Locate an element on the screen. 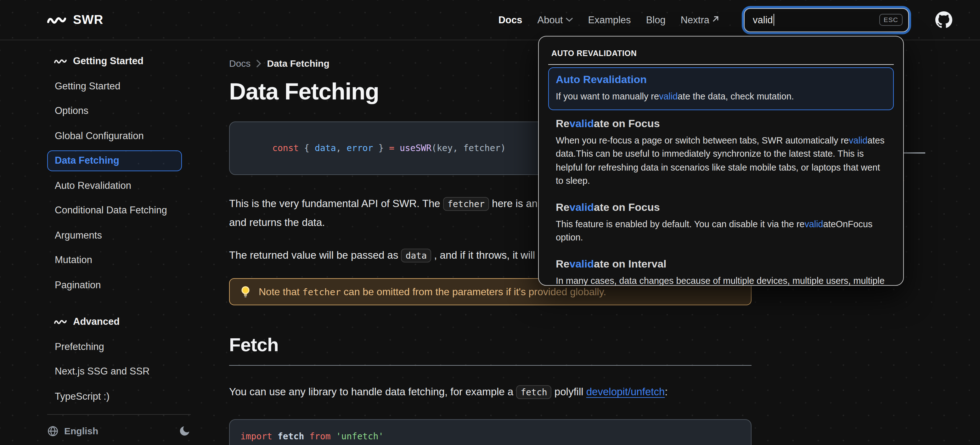 Image resolution: width=980 pixels, height=445 pixels. breadcrumb-current: Data Fetching is located at coordinates (298, 63).